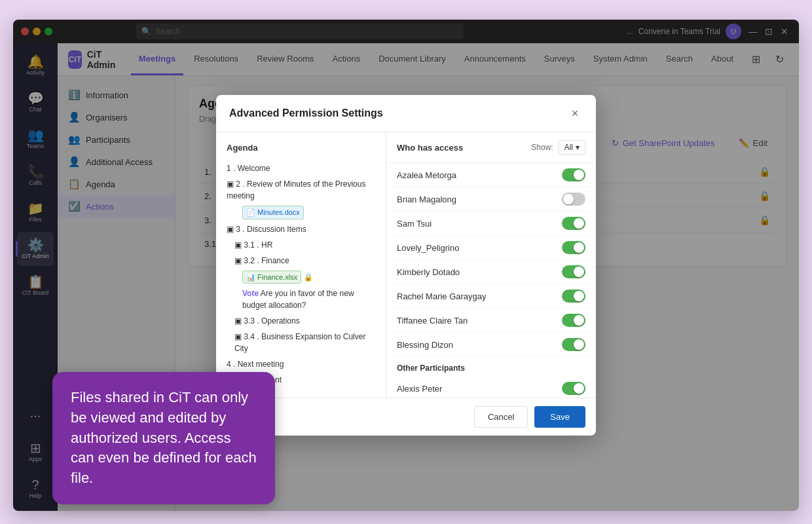 The image size is (812, 524). Describe the element at coordinates (301, 265) in the screenshot. I see `modal-agenda-panel: Agenda 1 . Welcome ▣ 2 . Review of Minut…` at that location.